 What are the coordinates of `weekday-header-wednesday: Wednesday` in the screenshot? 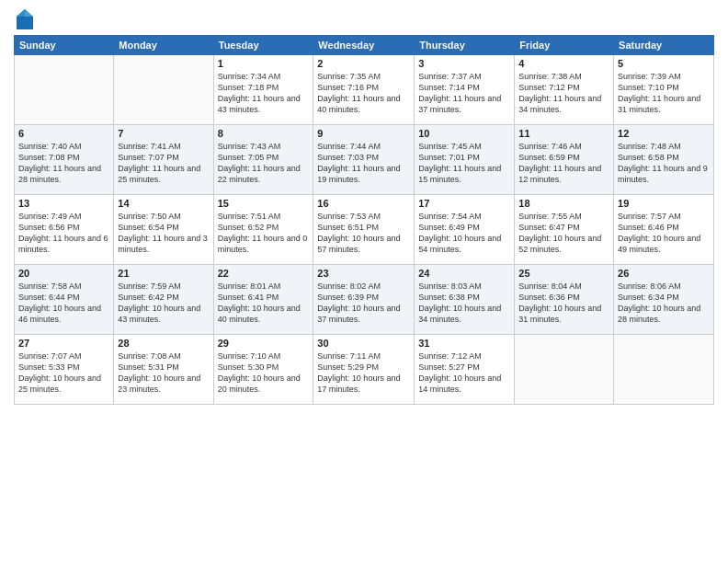 It's located at (364, 46).